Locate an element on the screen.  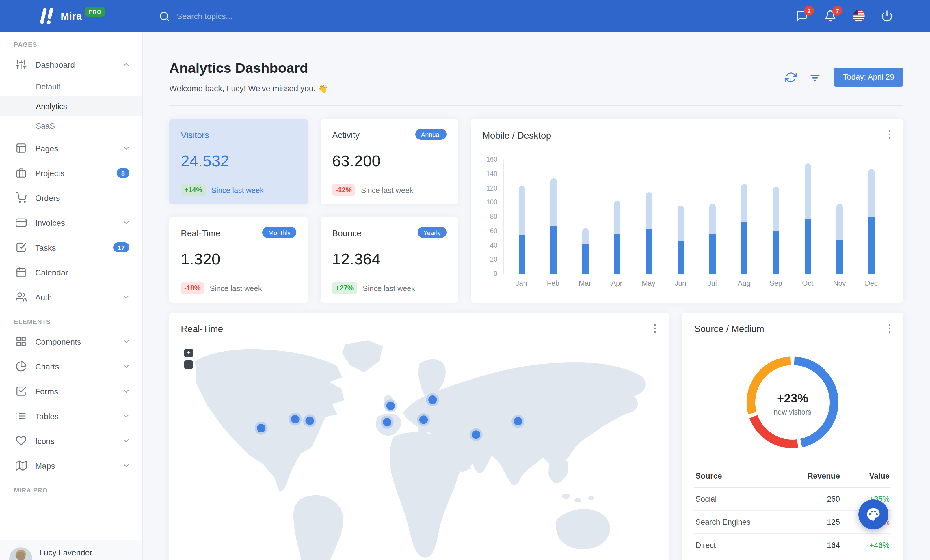
messages-button: 3 is located at coordinates (802, 16).